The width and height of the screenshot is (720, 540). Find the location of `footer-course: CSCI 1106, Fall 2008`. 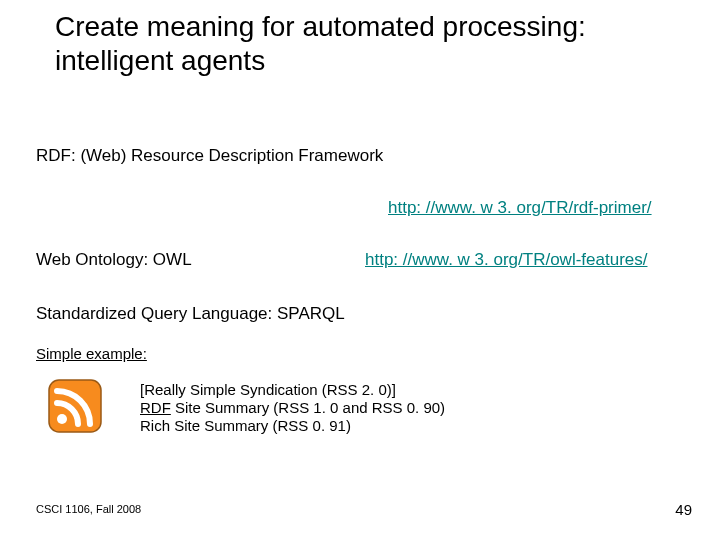

footer-course: CSCI 1106, Fall 2008 is located at coordinates (88, 509).